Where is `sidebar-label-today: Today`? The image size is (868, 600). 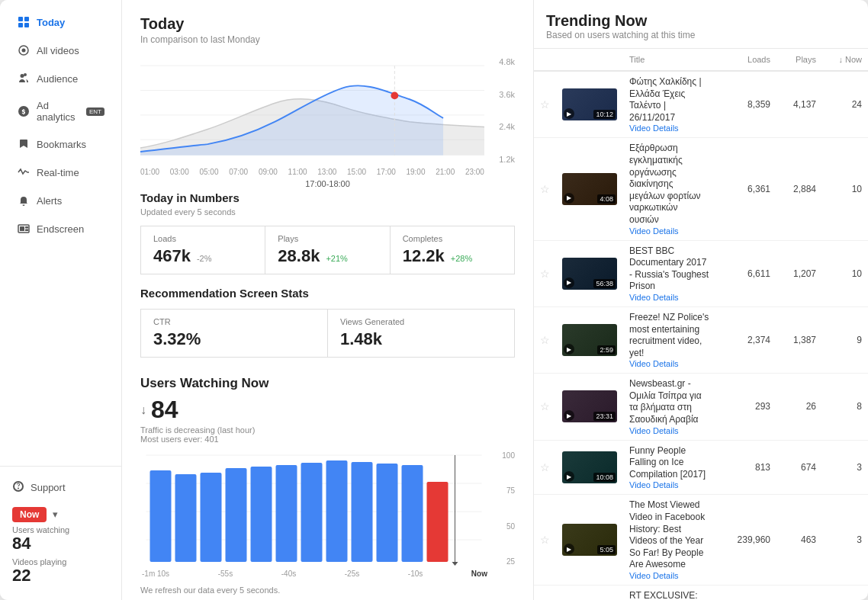
sidebar-label-today: Today is located at coordinates (50, 23).